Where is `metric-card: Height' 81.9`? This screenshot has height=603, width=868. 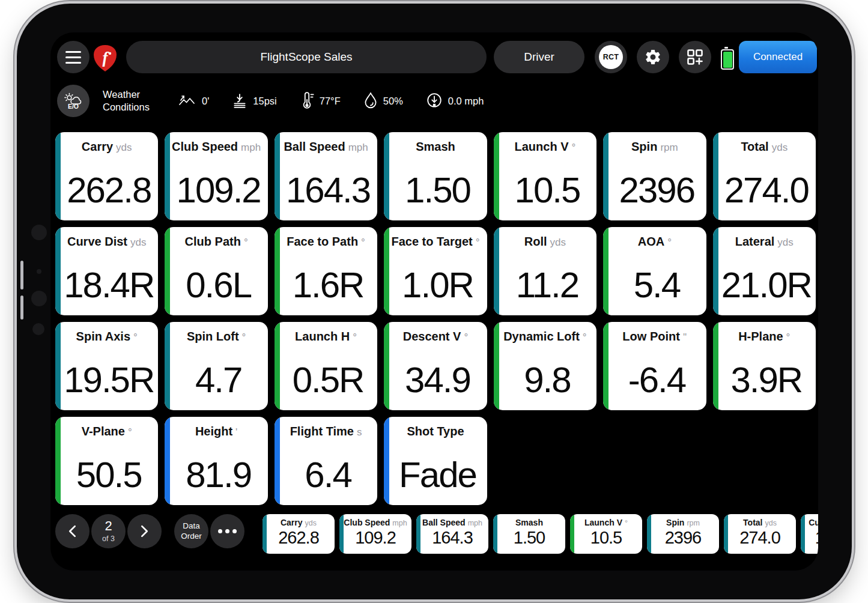 metric-card: Height' 81.9 is located at coordinates (216, 461).